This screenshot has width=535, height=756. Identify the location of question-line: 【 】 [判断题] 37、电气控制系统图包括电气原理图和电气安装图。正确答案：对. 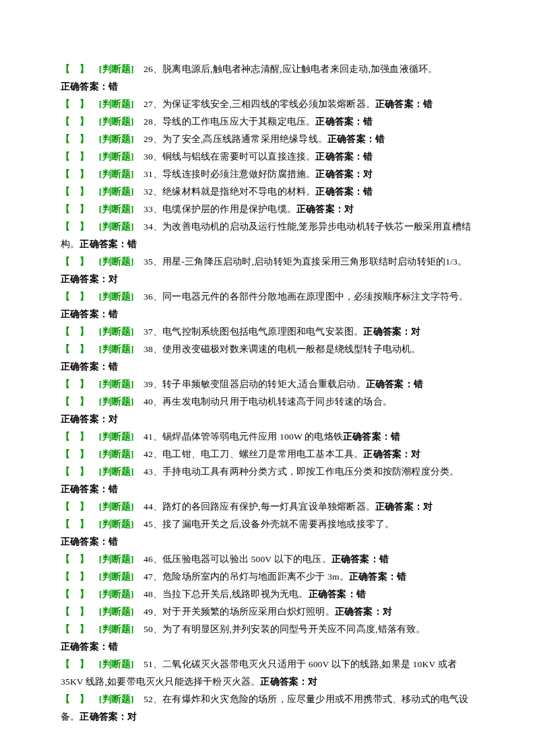
(268, 332).